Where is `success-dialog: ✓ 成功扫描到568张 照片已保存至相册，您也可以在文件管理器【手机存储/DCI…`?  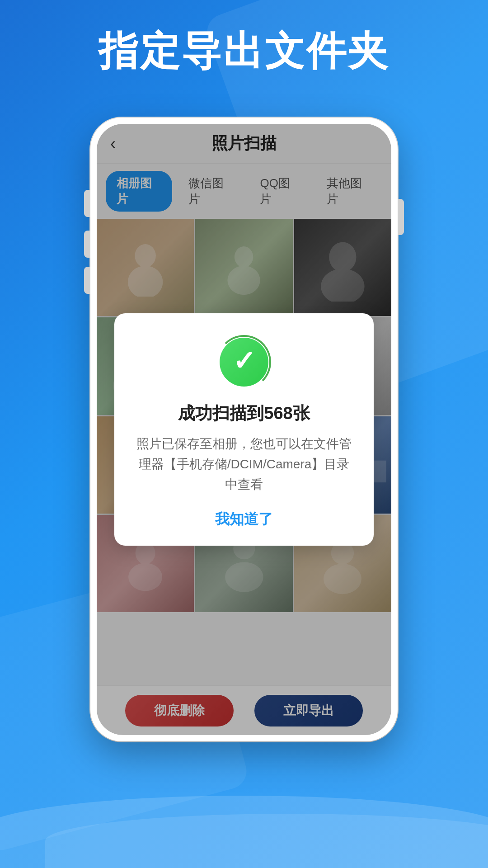 success-dialog: ✓ 成功扫描到568张 照片已保存至相册，您也可以在文件管理器【手机存储/DCI… is located at coordinates (244, 429).